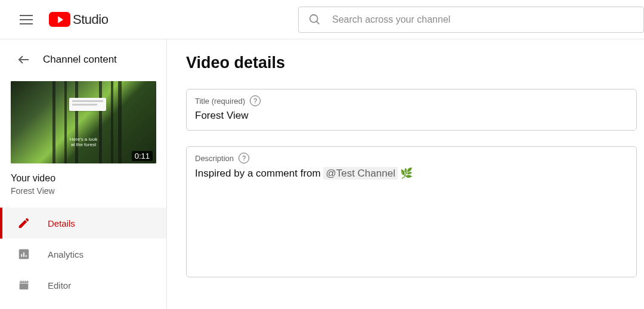 The image size is (644, 309). I want to click on sidebar-header: Channel content, so click(83, 61).